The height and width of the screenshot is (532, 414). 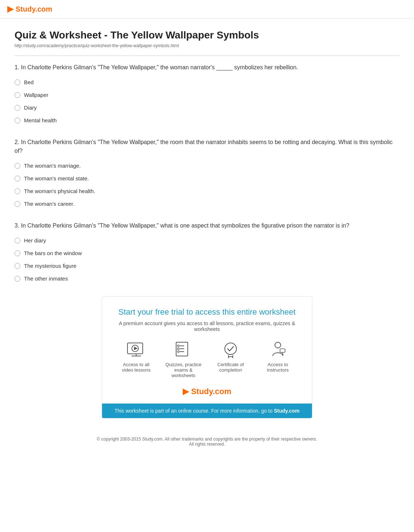 I want to click on certificate-icon, so click(x=231, y=350).